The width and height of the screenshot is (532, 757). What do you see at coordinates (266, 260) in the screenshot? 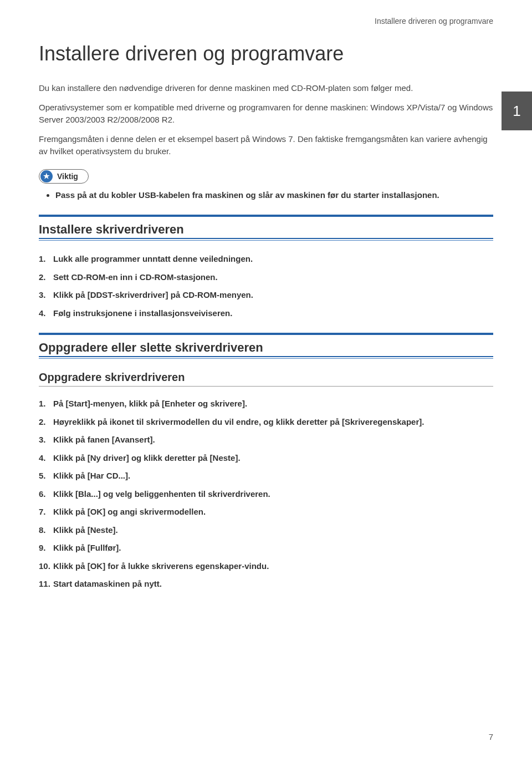
I see `step: 1.Lukk alle programmer unntatt denne vei…` at bounding box center [266, 260].